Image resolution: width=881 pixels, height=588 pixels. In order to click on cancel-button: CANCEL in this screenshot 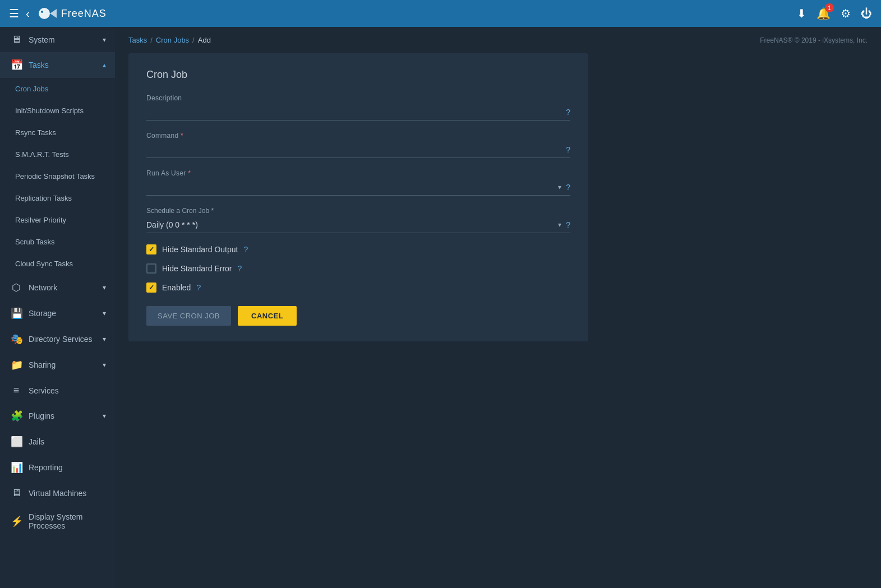, I will do `click(267, 316)`.